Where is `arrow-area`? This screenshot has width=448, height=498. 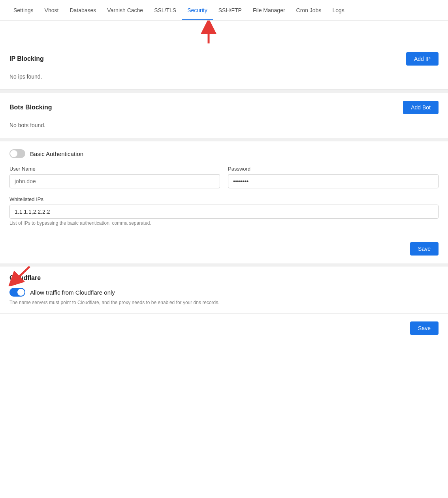
arrow-area is located at coordinates (224, 32).